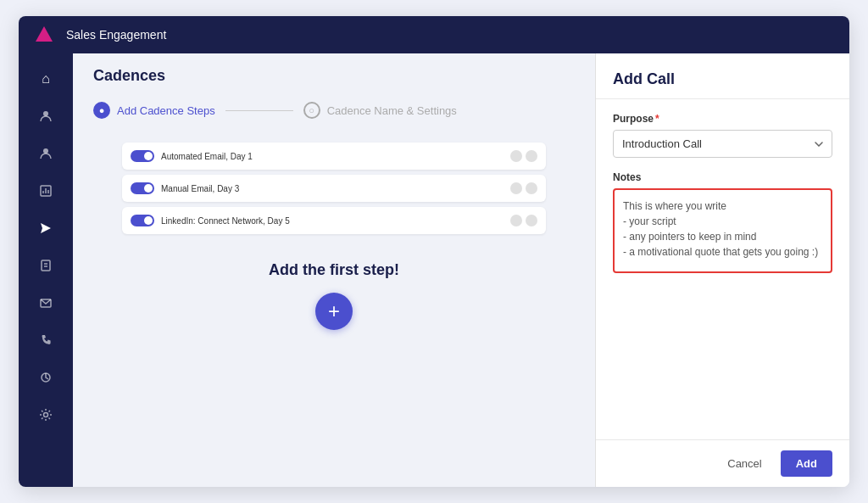 This screenshot has width=868, height=503. Describe the element at coordinates (129, 75) in the screenshot. I see `page-title: Cadences` at that location.